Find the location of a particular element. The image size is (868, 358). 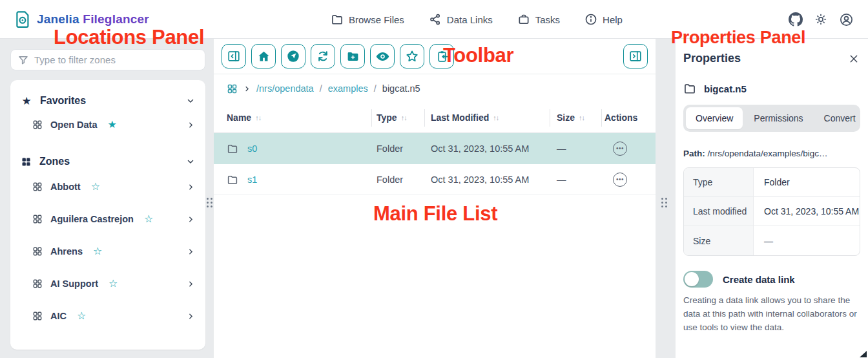

theme-sun-icon is located at coordinates (821, 19).